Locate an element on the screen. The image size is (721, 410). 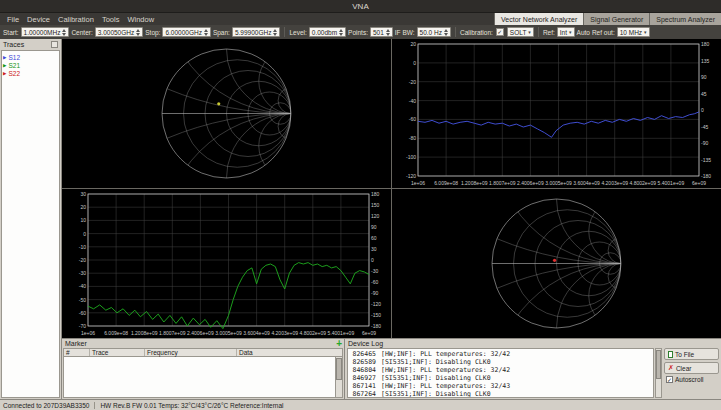
svg-text: -180 is located at coordinates (376, 326).